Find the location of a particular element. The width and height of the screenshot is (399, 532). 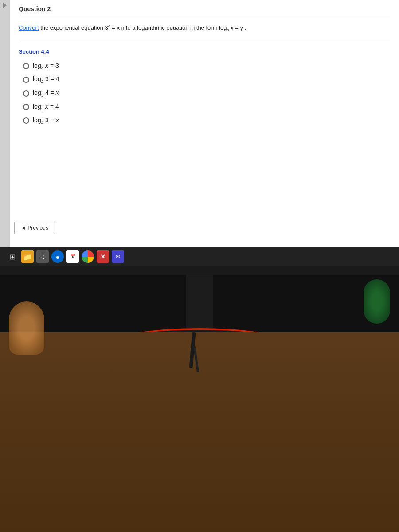

prompt-text-3: x = y . is located at coordinates (239, 27).